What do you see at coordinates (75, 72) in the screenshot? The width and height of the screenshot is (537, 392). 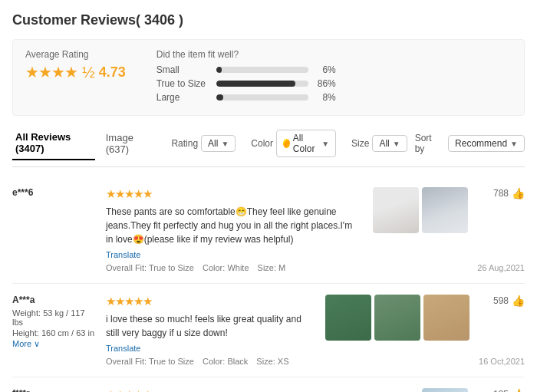 I see `avg-stars-row: ★★★★ ½ 4.73` at bounding box center [75, 72].